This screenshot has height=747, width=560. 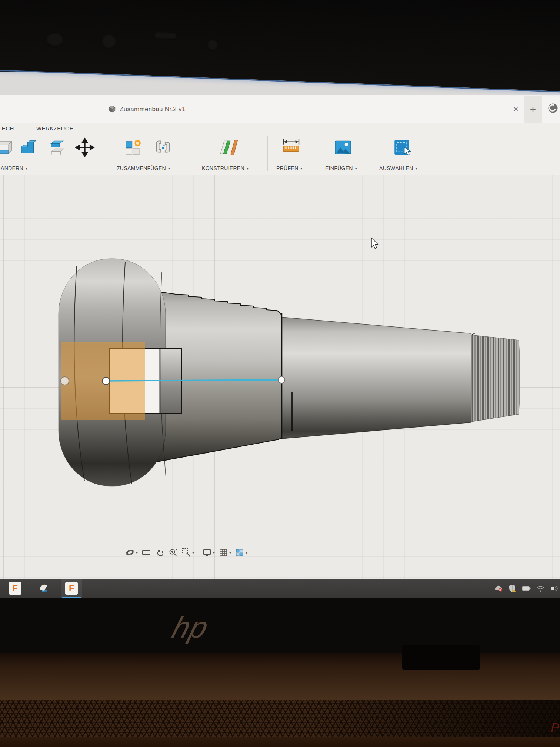 I want to click on group-label-konstruieren: KONSTRUIEREN▾, so click(x=225, y=168).